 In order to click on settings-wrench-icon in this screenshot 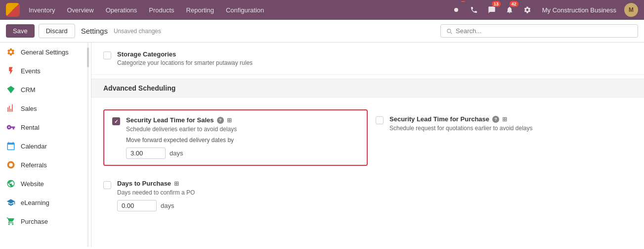, I will do `click(527, 10)`.